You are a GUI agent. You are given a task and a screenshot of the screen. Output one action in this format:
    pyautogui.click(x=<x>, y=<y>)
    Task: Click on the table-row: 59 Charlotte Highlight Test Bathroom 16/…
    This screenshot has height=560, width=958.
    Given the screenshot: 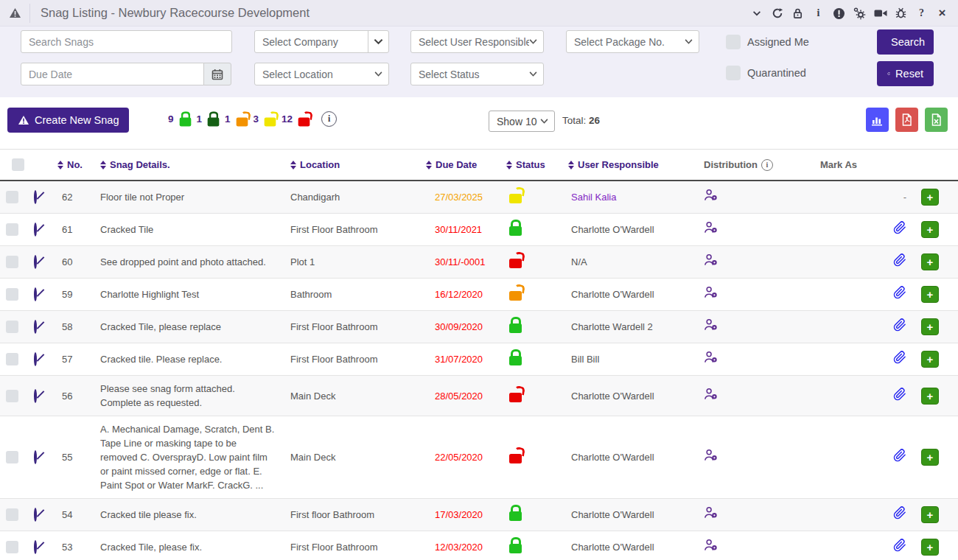 What is the action you would take?
    pyautogui.click(x=479, y=295)
    